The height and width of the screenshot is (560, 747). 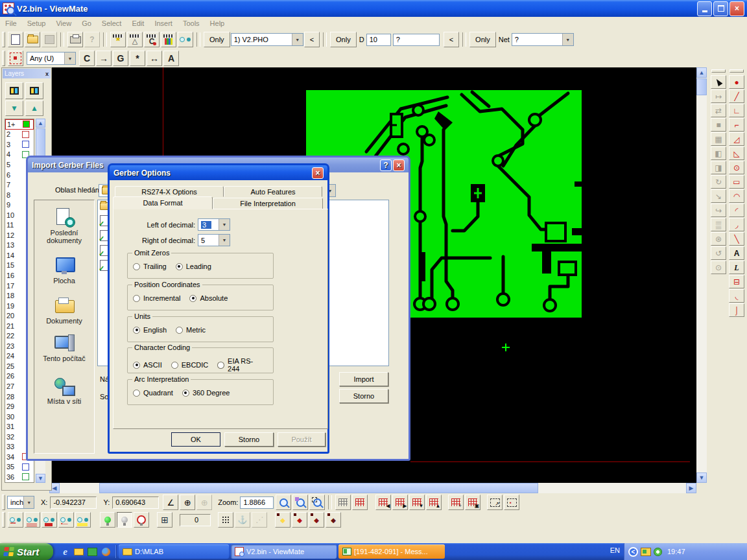 What do you see at coordinates (226, 520) in the screenshot?
I see `grid-dots-button` at bounding box center [226, 520].